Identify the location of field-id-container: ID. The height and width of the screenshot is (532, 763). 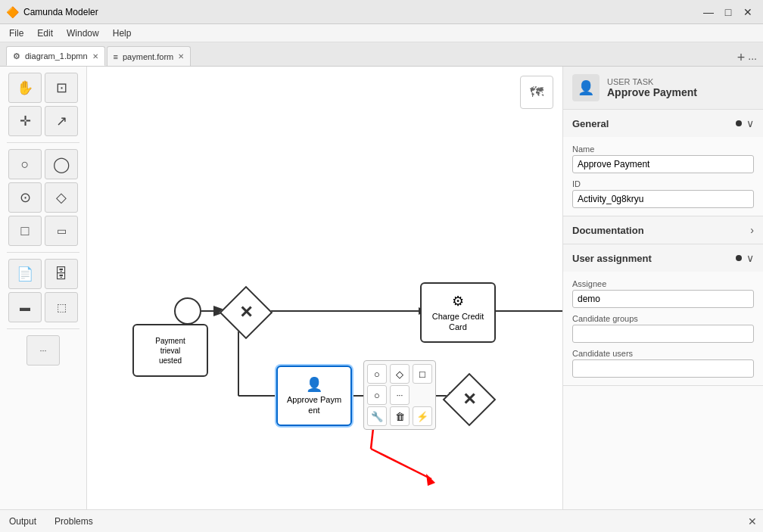
(663, 194).